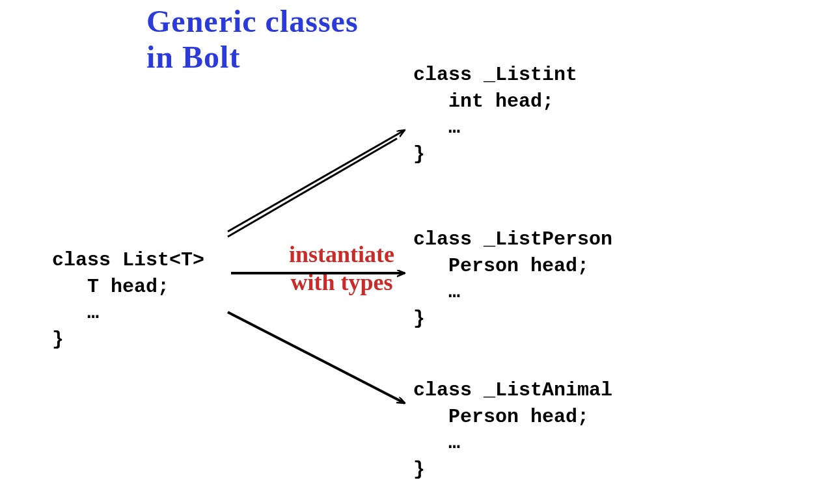 This screenshot has width=820, height=504. Describe the element at coordinates (419, 319) in the screenshot. I see `inst1-line-4: }` at that location.